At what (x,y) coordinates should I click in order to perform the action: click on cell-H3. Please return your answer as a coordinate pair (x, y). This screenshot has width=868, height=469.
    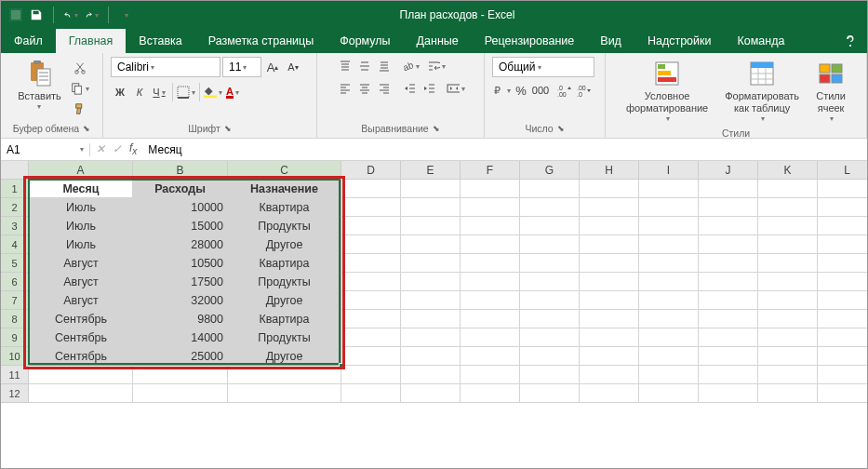
    Looking at the image, I should click on (609, 226).